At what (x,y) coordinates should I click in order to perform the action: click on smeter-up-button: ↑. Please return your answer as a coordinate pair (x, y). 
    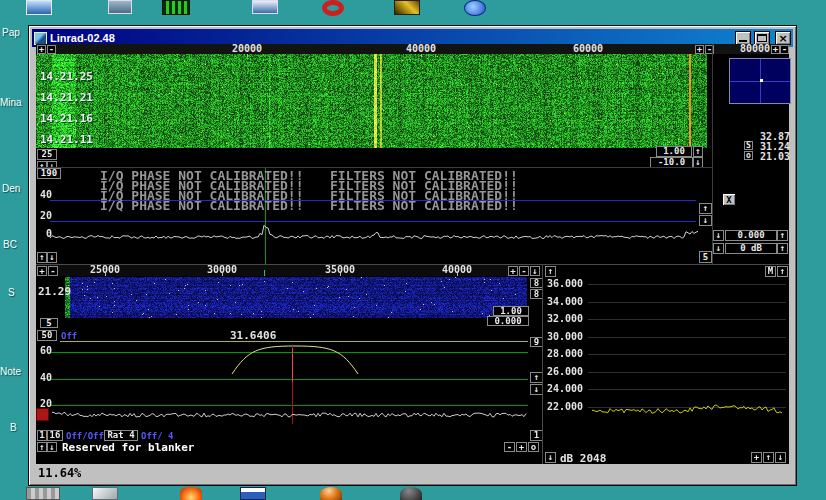
    Looking at the image, I should click on (550, 272).